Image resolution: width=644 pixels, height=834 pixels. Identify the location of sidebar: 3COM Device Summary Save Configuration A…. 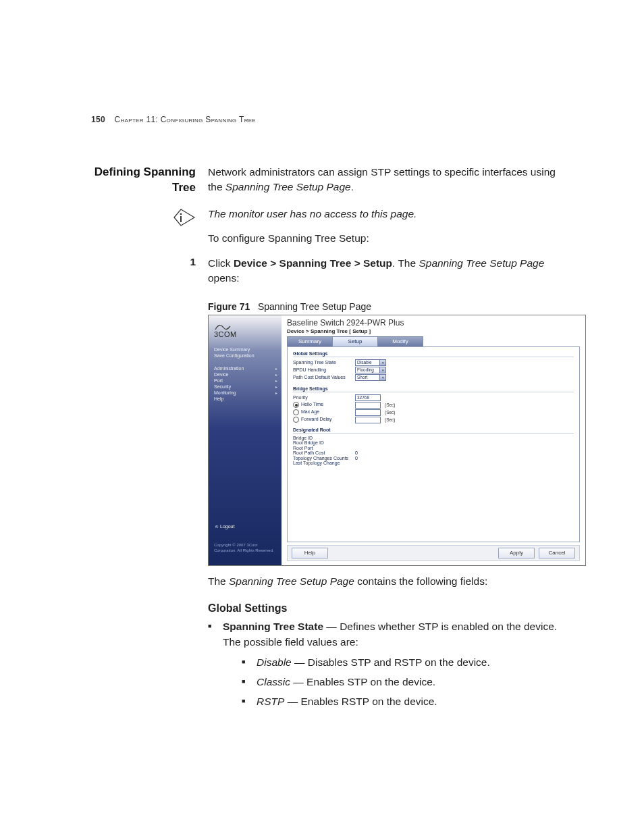
(245, 440).